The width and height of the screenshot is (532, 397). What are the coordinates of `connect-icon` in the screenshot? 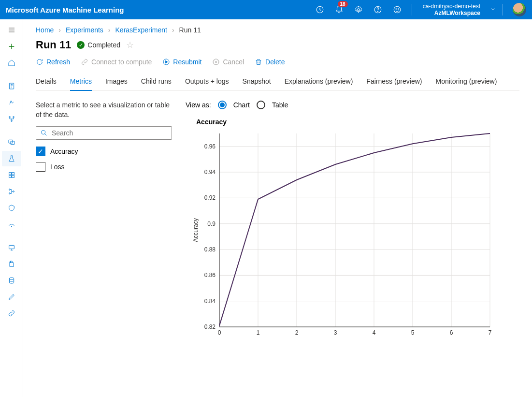 It's located at (85, 62).